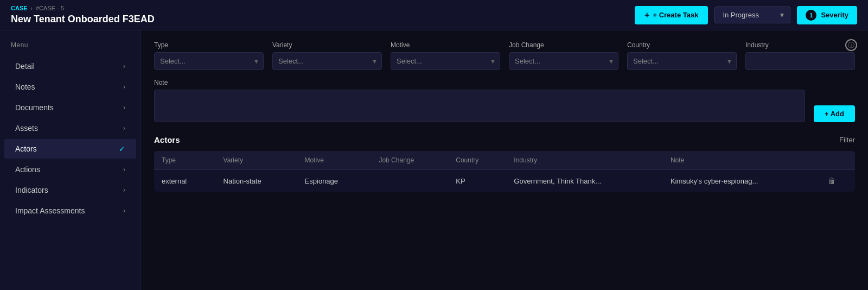 The image size is (868, 290). What do you see at coordinates (257, 181) in the screenshot?
I see `cell-variety: Nation-state` at bounding box center [257, 181].